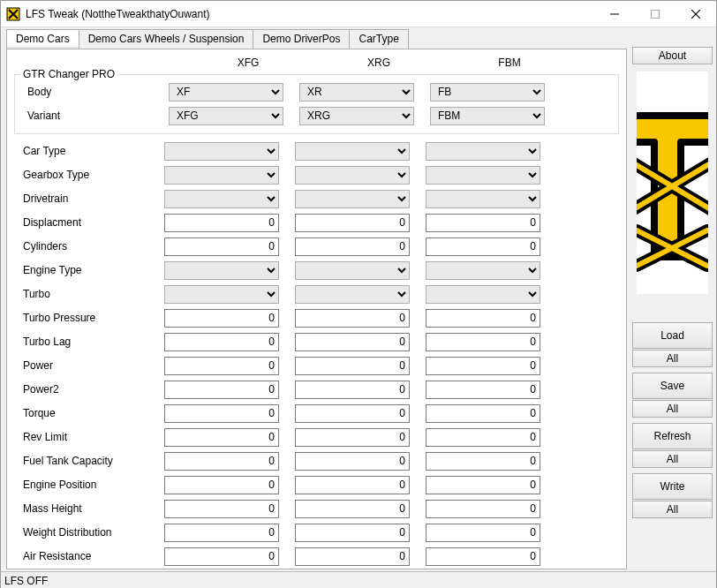 The image size is (717, 588). What do you see at coordinates (673, 386) in the screenshot?
I see `save-button: Save` at bounding box center [673, 386].